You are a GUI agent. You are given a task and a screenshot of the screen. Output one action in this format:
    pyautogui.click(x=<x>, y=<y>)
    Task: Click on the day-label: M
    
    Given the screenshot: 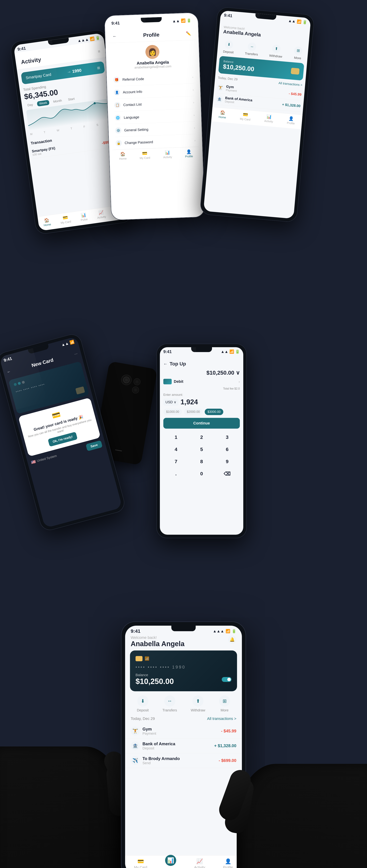 What is the action you would take?
    pyautogui.click(x=31, y=134)
    